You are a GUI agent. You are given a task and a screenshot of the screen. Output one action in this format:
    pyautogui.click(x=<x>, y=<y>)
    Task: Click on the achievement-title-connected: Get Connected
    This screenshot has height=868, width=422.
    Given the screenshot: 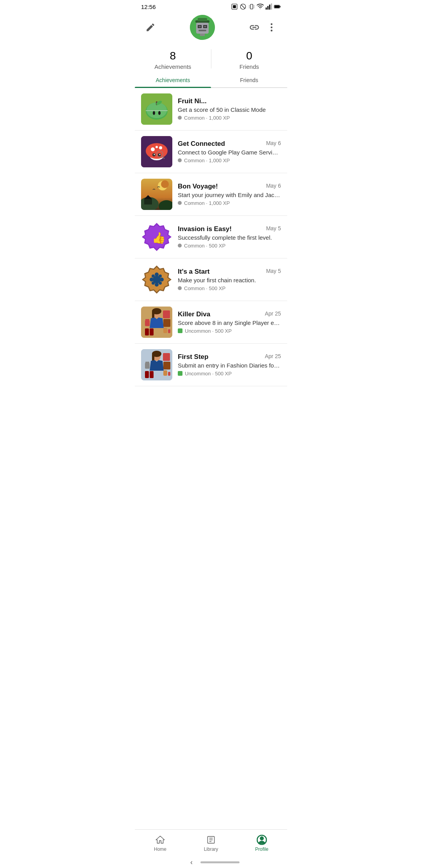 What is the action you would take?
    pyautogui.click(x=220, y=144)
    